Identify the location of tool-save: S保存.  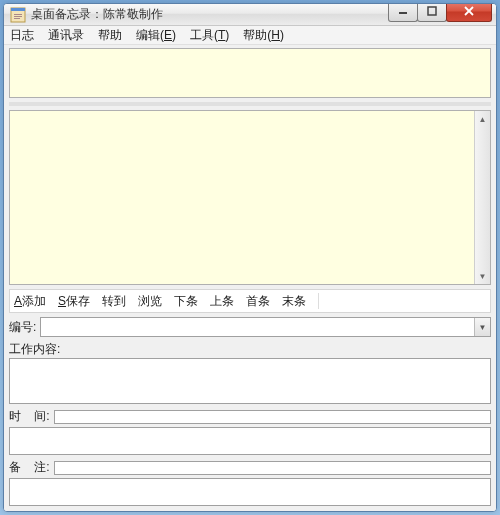
(74, 302).